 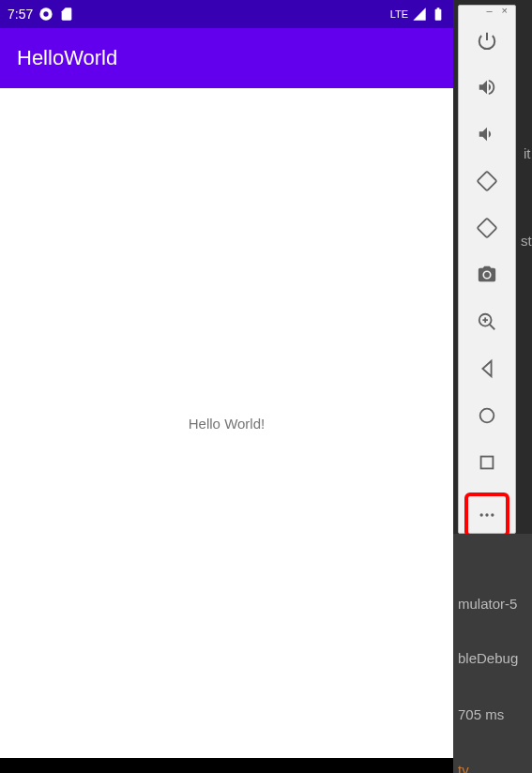 What do you see at coordinates (487, 11) in the screenshot?
I see `toolbar-window-controls: – ×` at bounding box center [487, 11].